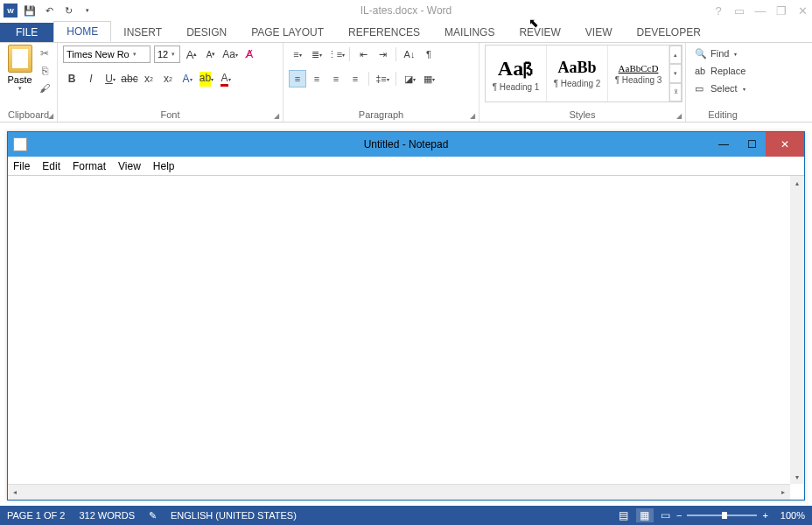 The height and width of the screenshot is (525, 812). Describe the element at coordinates (701, 54) in the screenshot. I see `find-icon: 🔍` at that location.